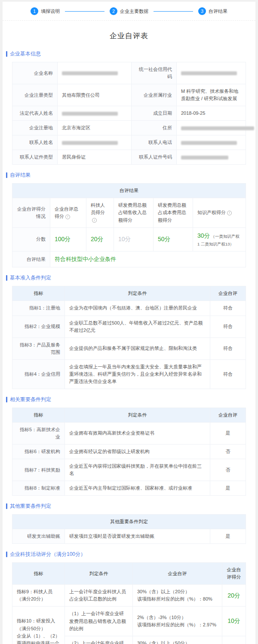 This screenshot has height=644, width=258. I want to click on eval-cell: 2%（含）-3%（10分） 该项指标所对应的比例（%）：2.97%, so click(178, 621).